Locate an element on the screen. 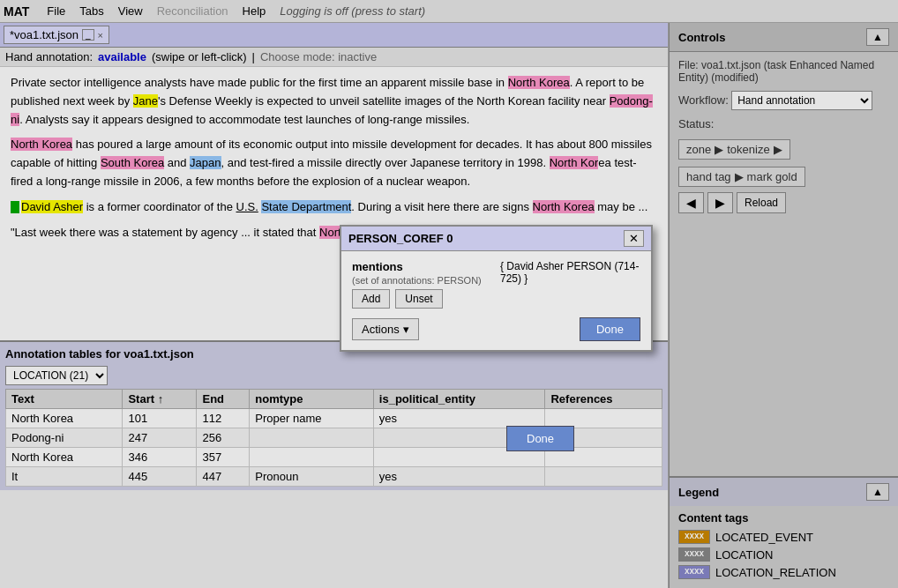 The image size is (898, 588). modal-body: mentions (set of annotations: PERSON) Ad… is located at coordinates (496, 301).